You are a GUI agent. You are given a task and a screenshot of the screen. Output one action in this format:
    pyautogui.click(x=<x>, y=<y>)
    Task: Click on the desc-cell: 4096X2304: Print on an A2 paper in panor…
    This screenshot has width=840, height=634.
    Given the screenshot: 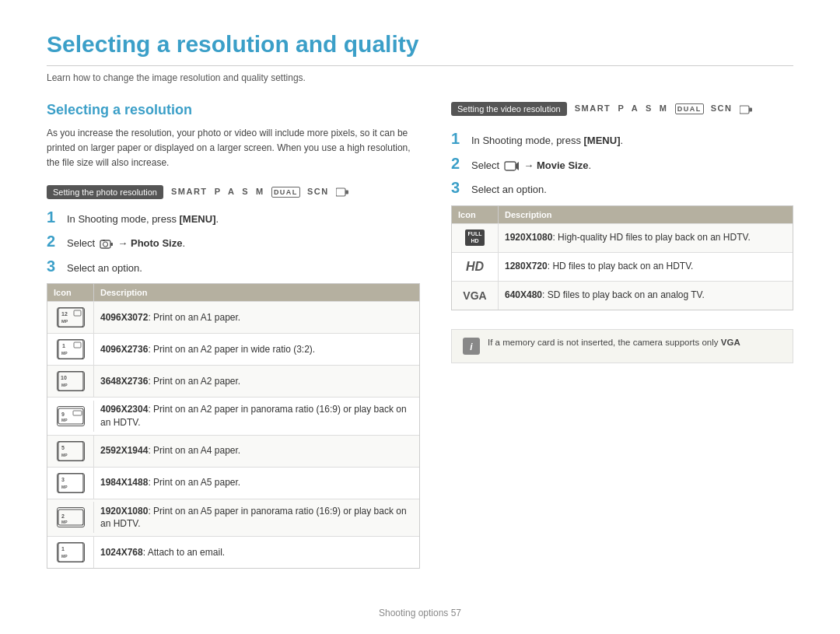 What is the action you would take?
    pyautogui.click(x=257, y=416)
    